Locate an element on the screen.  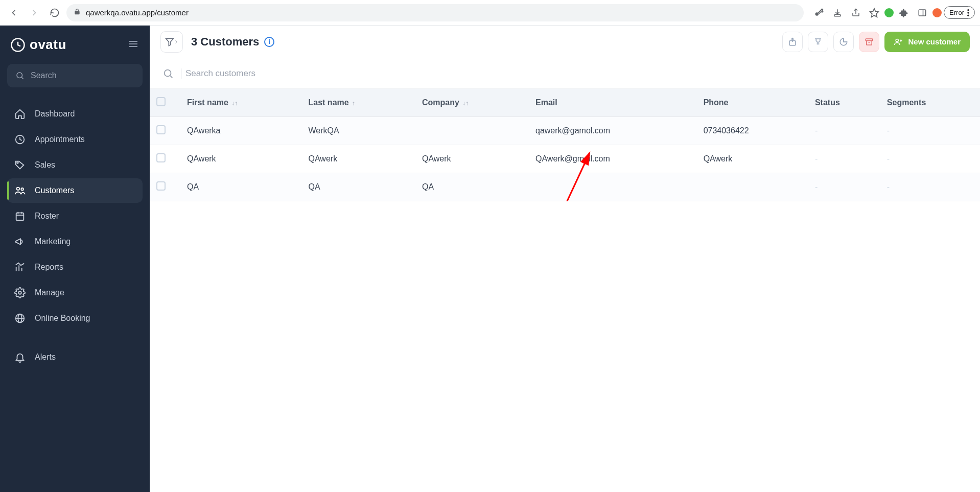
sidebar-item-reports: Reports is located at coordinates (75, 267).